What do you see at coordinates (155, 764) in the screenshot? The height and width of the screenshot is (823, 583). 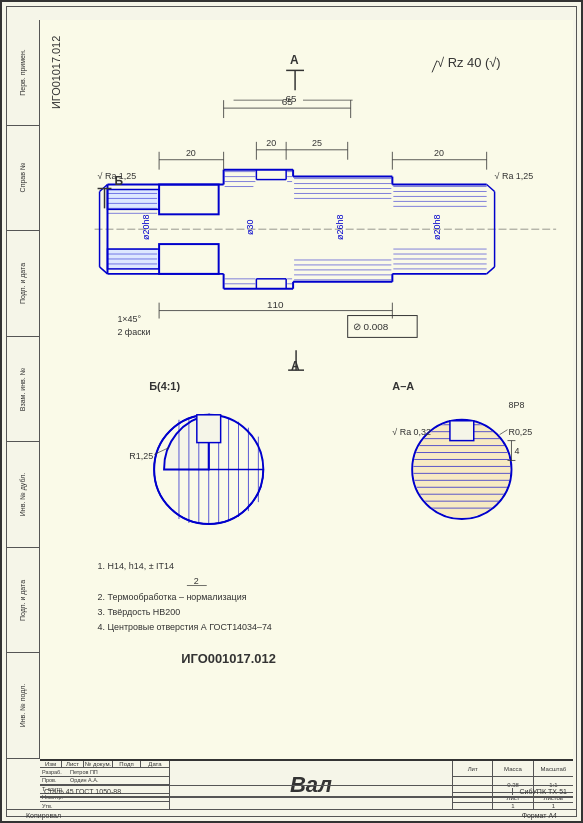 I see `rev-data: Дата` at bounding box center [155, 764].